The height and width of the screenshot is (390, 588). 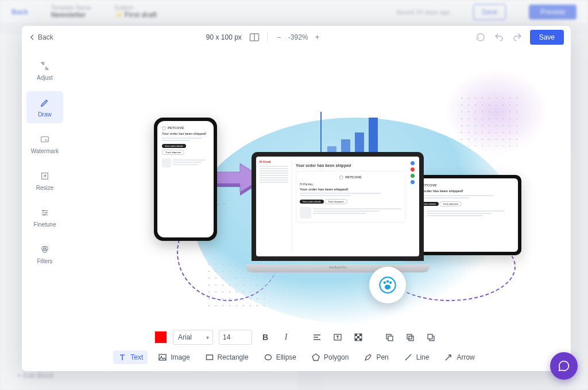 I want to click on duplicate-button, so click(x=410, y=337).